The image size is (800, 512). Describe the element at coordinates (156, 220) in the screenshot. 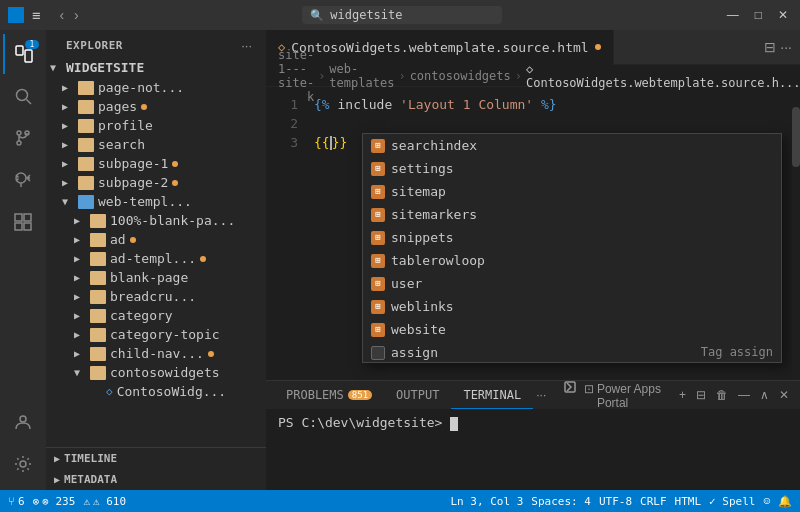

I see `tree-item-100-blank: ▶ 100%-blank-pa...` at that location.